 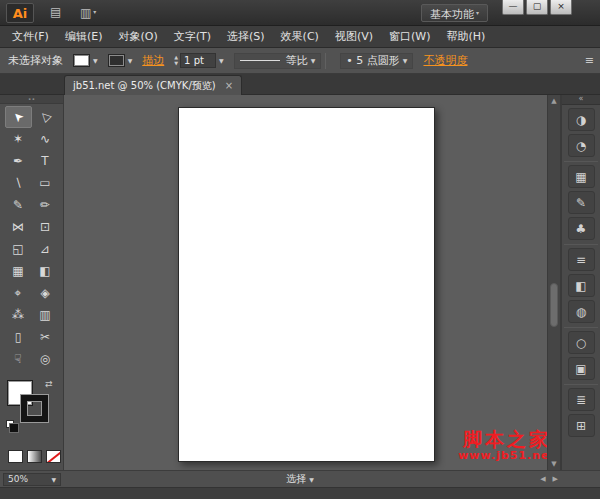 I want to click on menu-object: 对象(O), so click(x=138, y=36).